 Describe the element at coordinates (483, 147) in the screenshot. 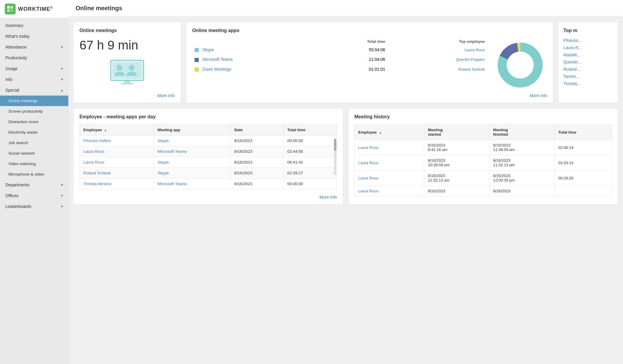

I see `table-row: Laura Roux 8/16/20238:41:16 am 8/16/2023…` at that location.